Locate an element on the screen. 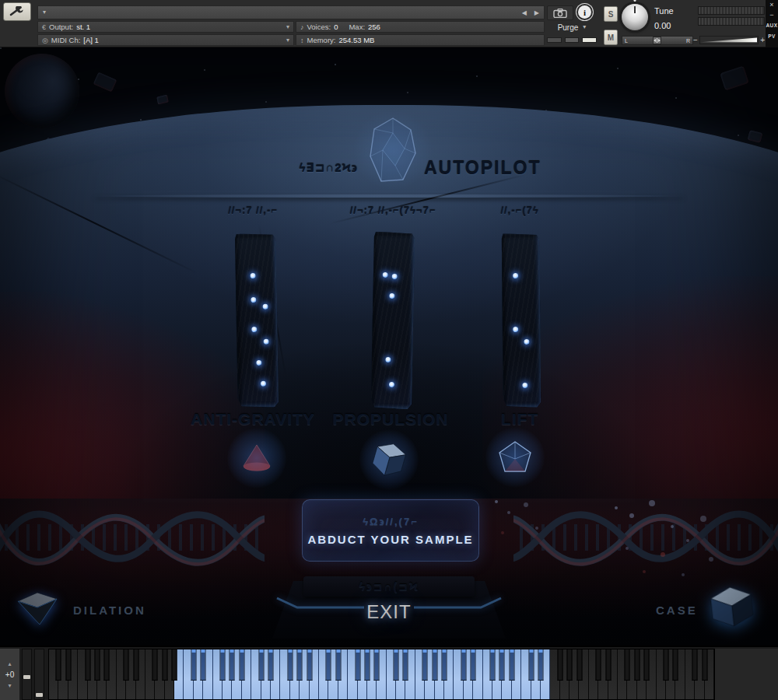 The image size is (778, 700). minimize-icon: − is located at coordinates (772, 16).